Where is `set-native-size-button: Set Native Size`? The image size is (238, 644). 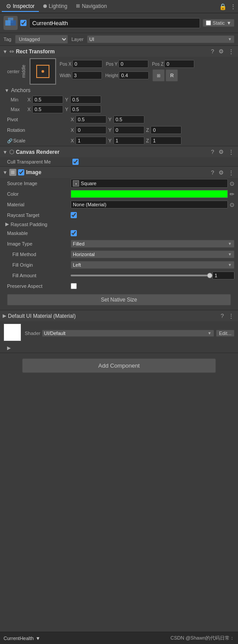
set-native-size-button: Set Native Size is located at coordinates (119, 300).